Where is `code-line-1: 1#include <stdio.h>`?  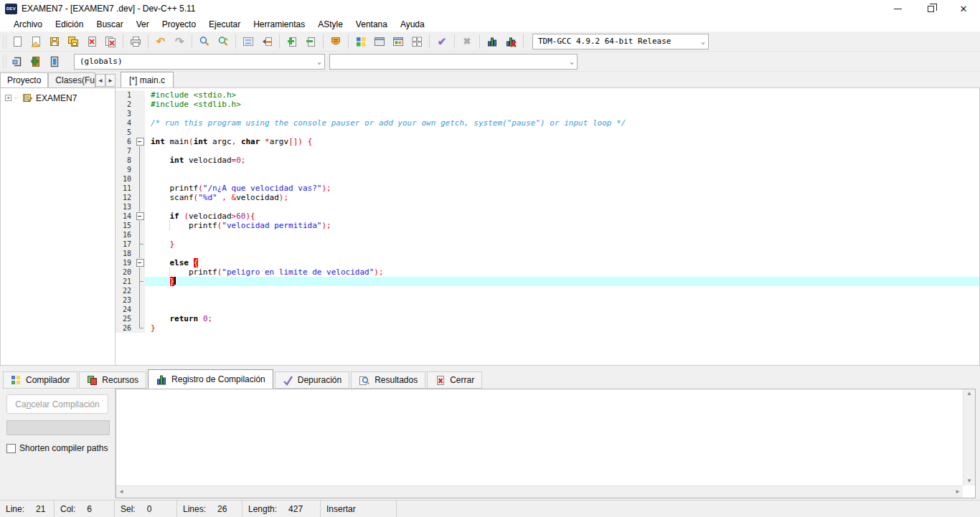 code-line-1: 1#include <stdio.h> is located at coordinates (547, 95).